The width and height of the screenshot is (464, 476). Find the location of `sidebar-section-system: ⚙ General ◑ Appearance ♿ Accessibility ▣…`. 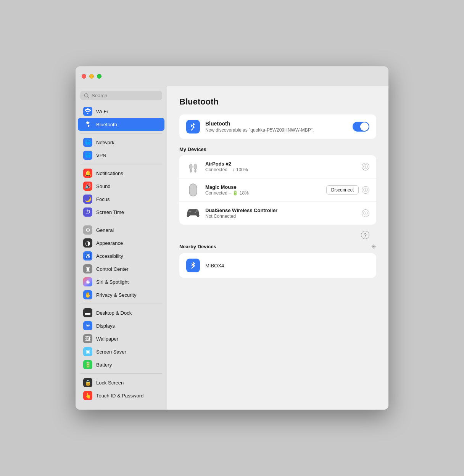

sidebar-section-system: ⚙ General ◑ Appearance ♿ Accessibility ▣… is located at coordinates (121, 262).